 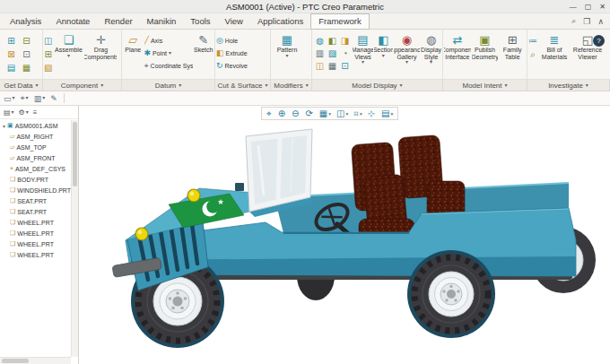 I want to click on tab-analysis: Analysis, so click(x=25, y=22).